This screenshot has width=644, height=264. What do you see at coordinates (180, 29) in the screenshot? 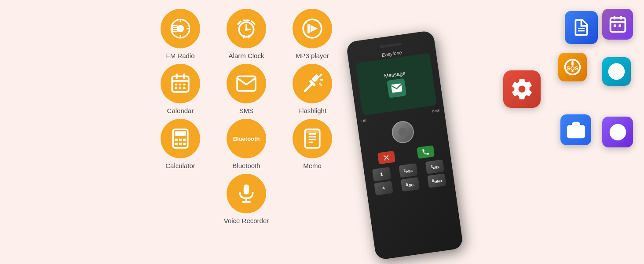
I see `fm-radio-icon` at bounding box center [180, 29].